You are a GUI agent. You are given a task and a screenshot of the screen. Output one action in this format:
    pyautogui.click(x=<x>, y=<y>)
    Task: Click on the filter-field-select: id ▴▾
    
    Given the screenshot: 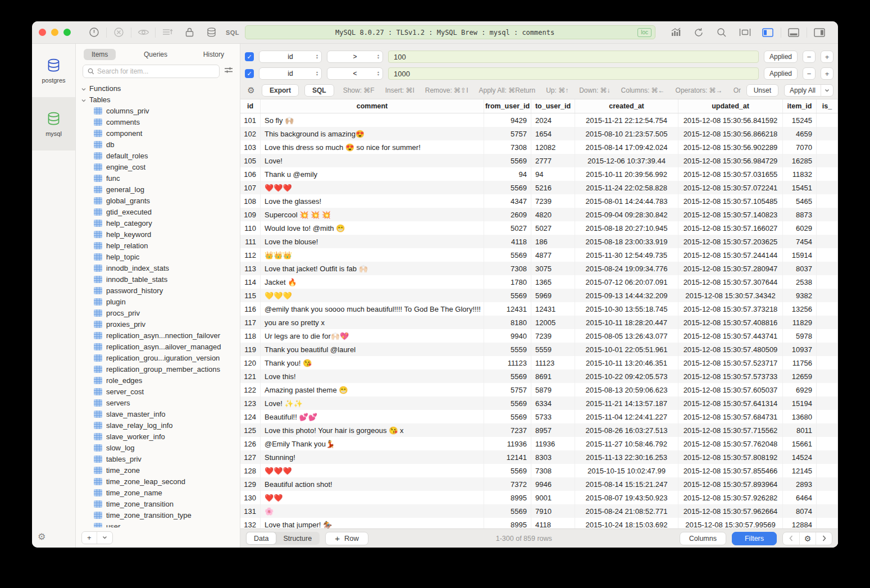 What is the action you would take?
    pyautogui.click(x=290, y=74)
    